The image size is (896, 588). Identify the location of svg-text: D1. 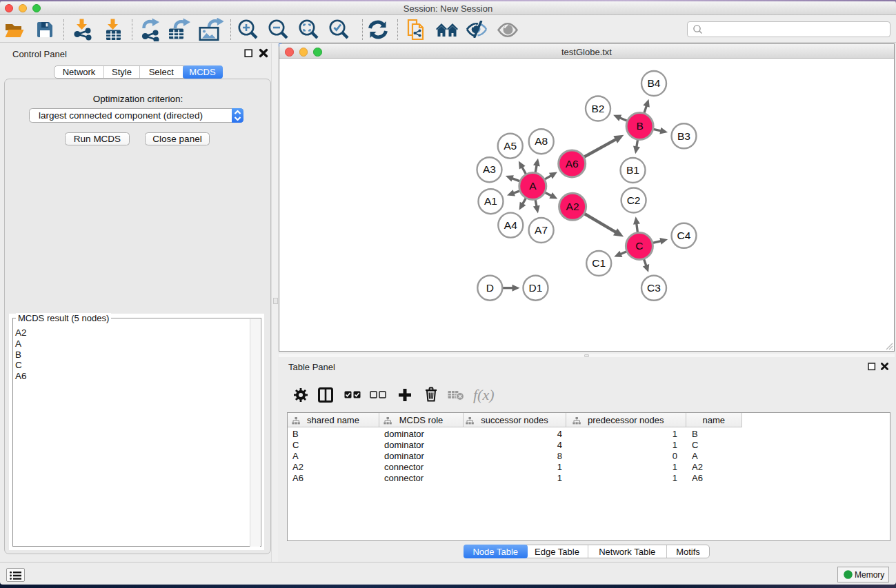
(536, 288).